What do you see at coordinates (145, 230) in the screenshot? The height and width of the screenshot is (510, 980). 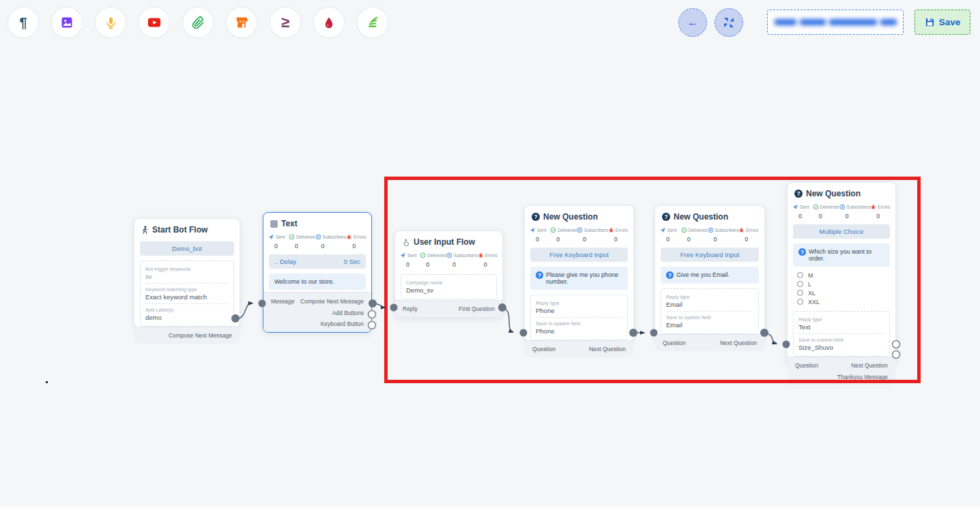 I see `walking-person-icon` at bounding box center [145, 230].